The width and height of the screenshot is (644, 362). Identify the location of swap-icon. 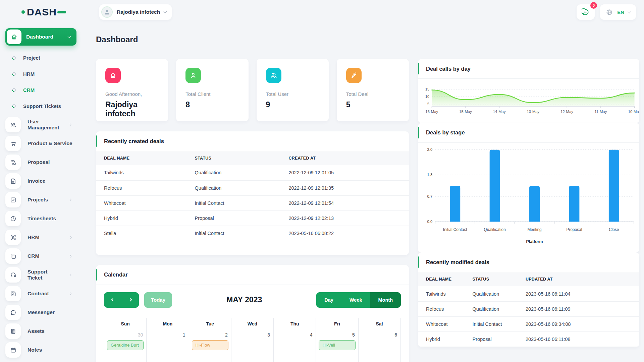
(13, 162).